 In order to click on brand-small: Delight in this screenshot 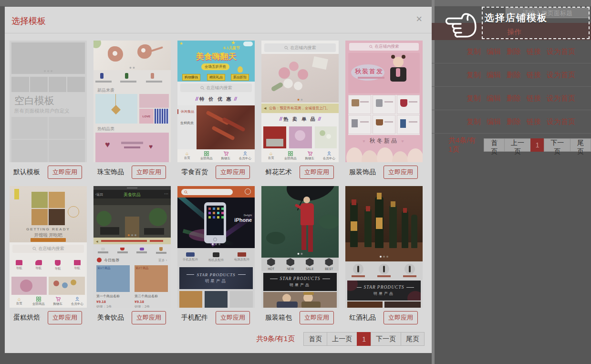, I will do `click(248, 215)`.